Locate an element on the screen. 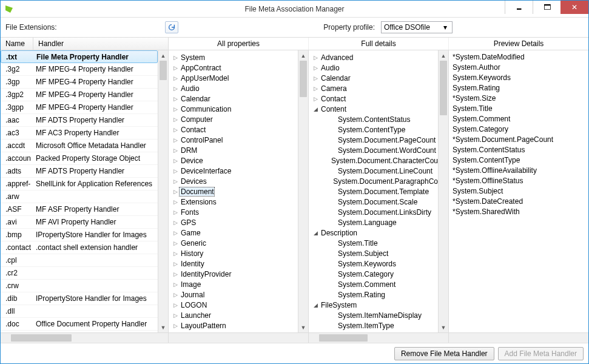  tree-child: System.Subject is located at coordinates (374, 254).